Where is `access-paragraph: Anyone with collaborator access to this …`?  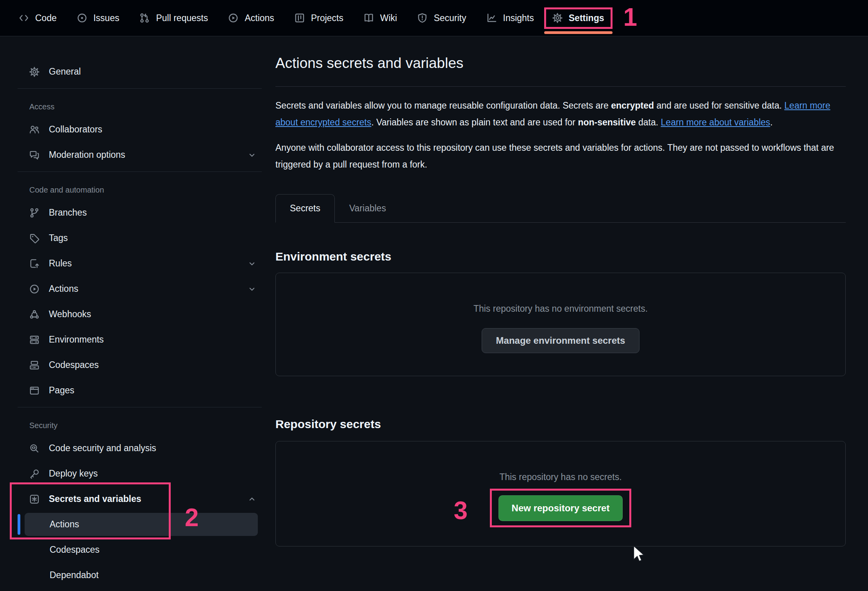 access-paragraph: Anyone with collaborator access to this … is located at coordinates (561, 156).